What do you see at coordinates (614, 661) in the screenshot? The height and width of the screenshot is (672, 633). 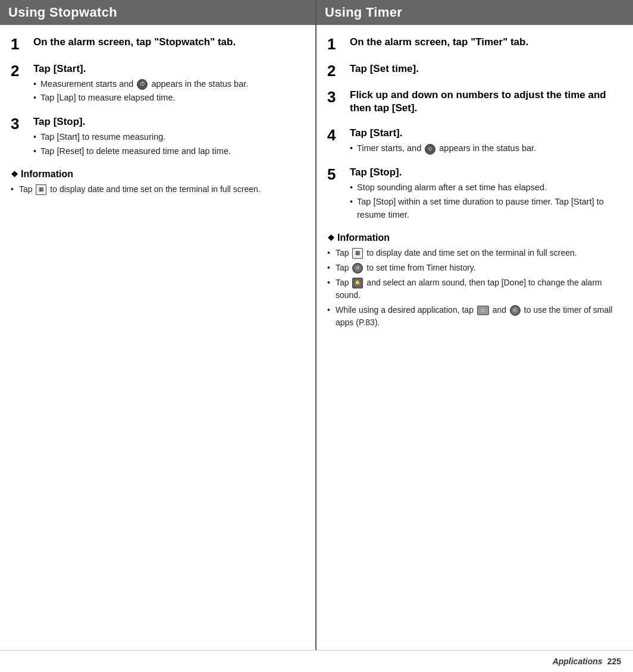 I see `footer-page-number: 225` at bounding box center [614, 661].